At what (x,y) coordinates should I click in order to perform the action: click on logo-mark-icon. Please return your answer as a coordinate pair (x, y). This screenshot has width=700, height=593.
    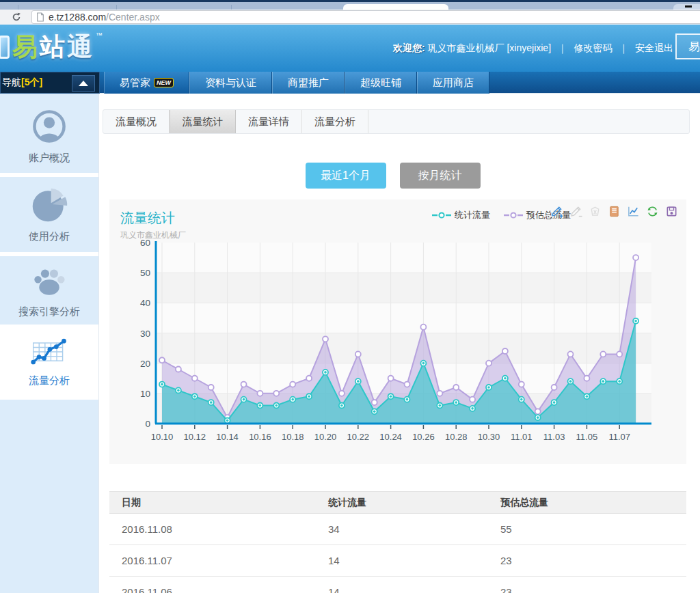
    Looking at the image, I should click on (5, 47).